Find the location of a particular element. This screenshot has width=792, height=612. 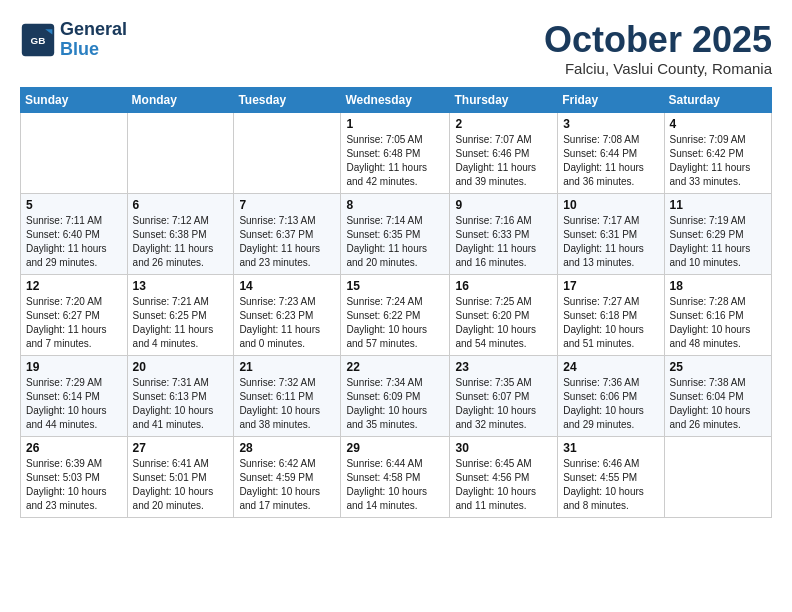

day-info: Sunrise: 7:07 AM Sunset: 6:46 PM Dayligh… is located at coordinates (504, 161).